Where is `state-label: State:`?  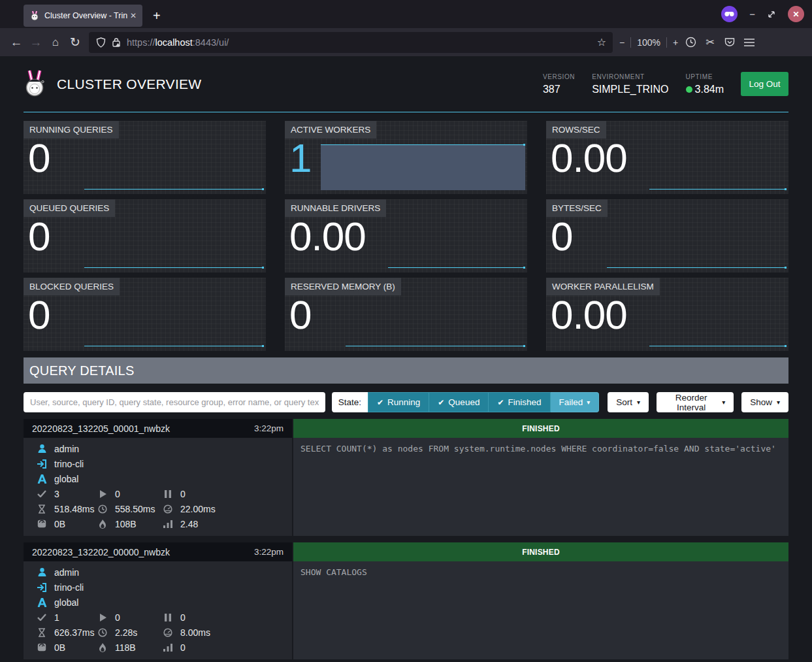 state-label: State: is located at coordinates (350, 403).